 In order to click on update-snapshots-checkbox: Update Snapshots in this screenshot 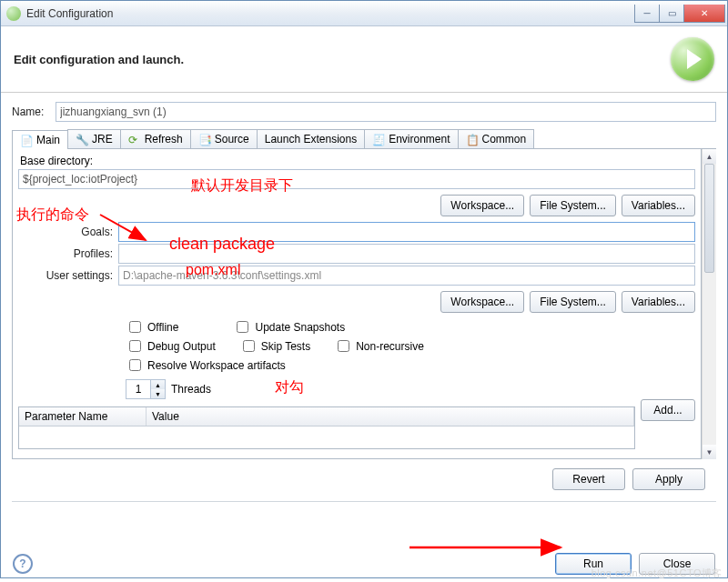, I will do `click(289, 327)`.